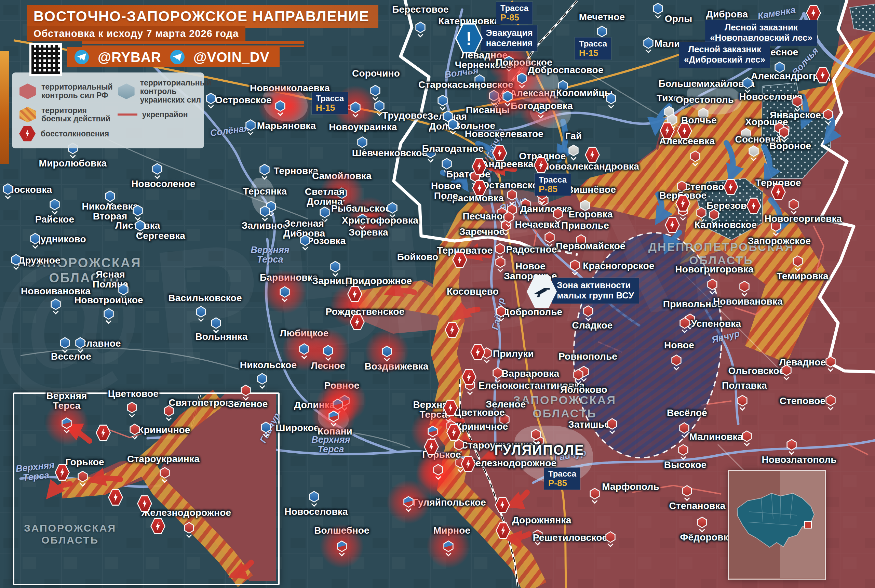  I want to click on legend: территориальный контроль сил РФ территор…, so click(108, 110).